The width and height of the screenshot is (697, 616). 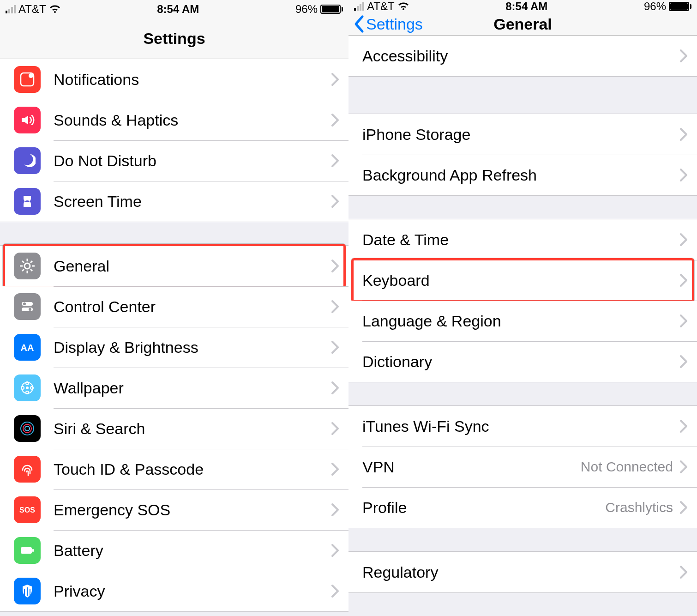 I want to click on carrier-label: AT&T, so click(x=32, y=9).